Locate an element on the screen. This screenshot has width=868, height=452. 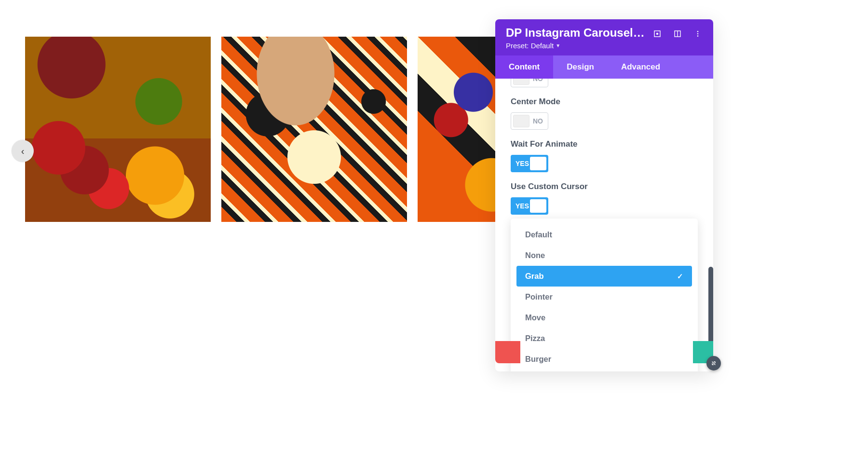
panel-tabs: Content Design Advanced is located at coordinates (604, 67).